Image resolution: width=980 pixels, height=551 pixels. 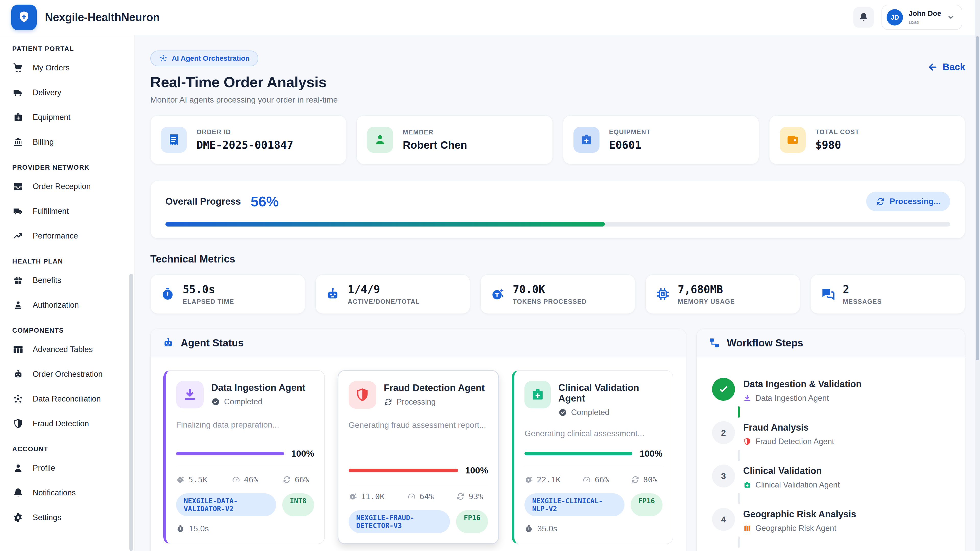 What do you see at coordinates (62, 186) in the screenshot?
I see `sidebar-item-label: Order Reception` at bounding box center [62, 186].